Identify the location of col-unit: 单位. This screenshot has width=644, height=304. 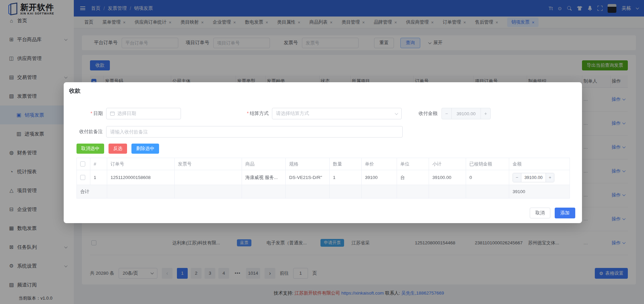
(413, 164).